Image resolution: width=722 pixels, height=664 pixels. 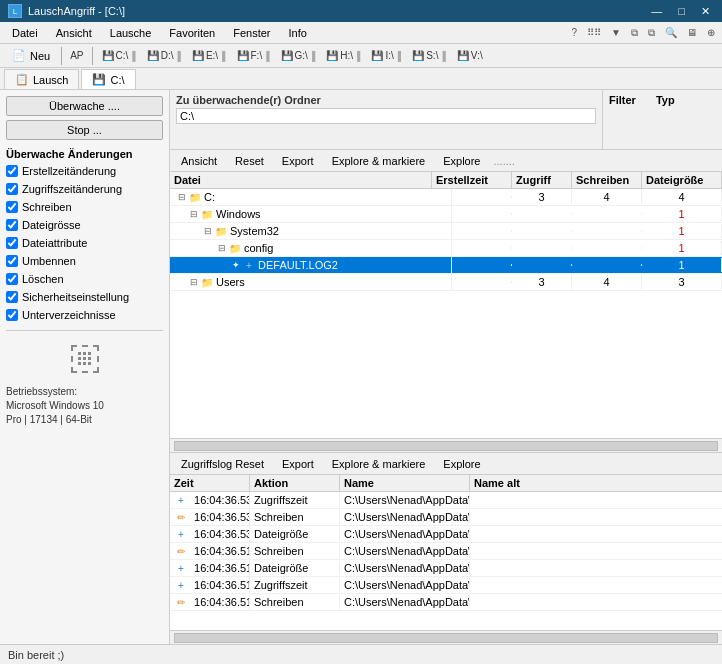 What do you see at coordinates (298, 56) in the screenshot?
I see `drive-g: 💾 G:\ ▐` at bounding box center [298, 56].